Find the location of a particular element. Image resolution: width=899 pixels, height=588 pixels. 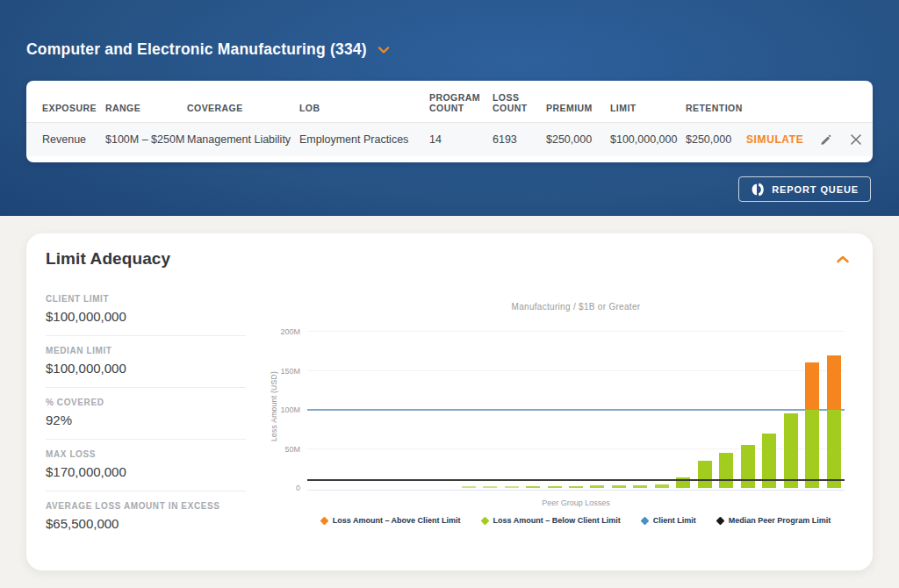

stat-label: MAX LOSS is located at coordinates (146, 455).